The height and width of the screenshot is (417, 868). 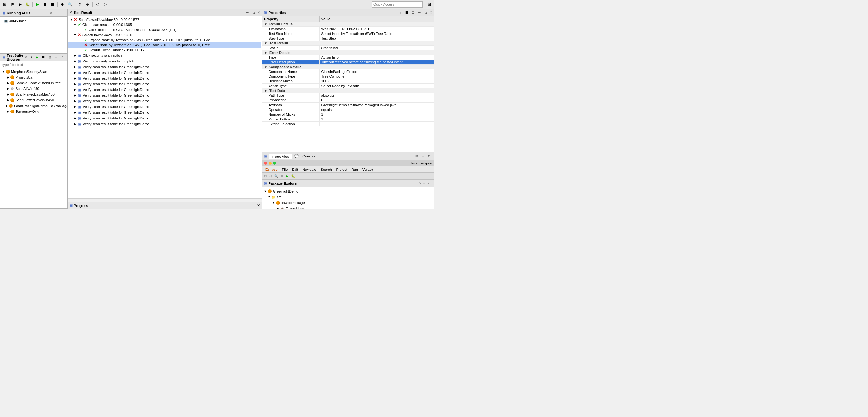 I want to click on running-auts-minimize: ─, so click(x=56, y=13).